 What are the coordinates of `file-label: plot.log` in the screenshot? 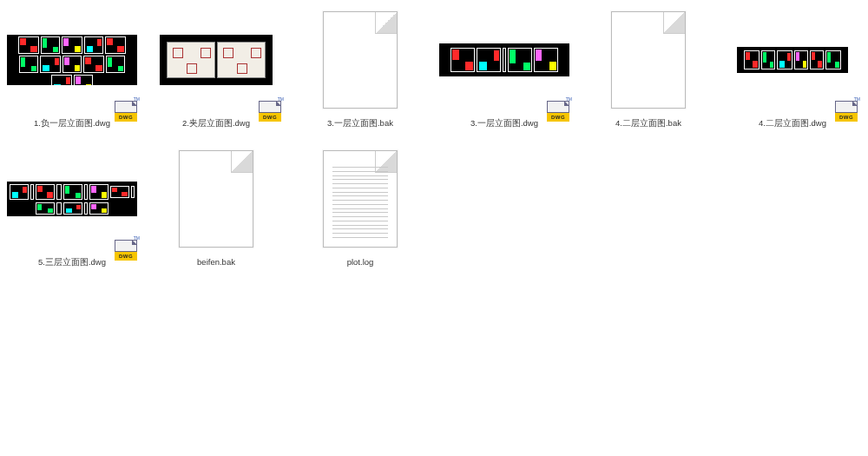 It's located at (361, 262).